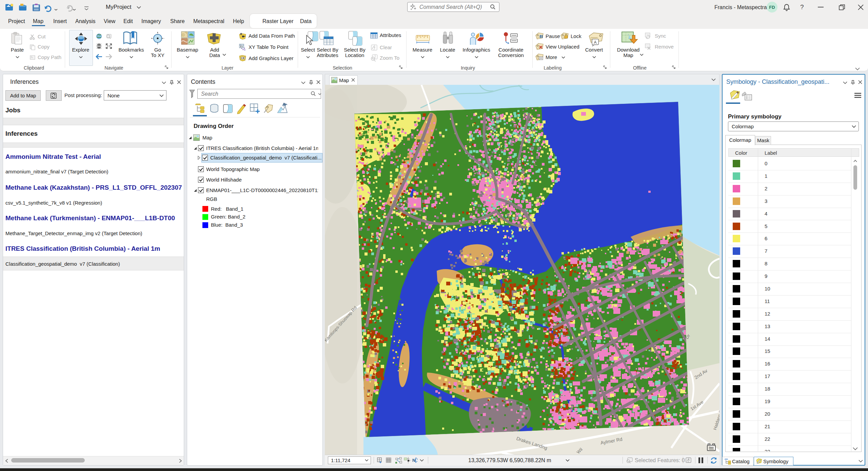  What do you see at coordinates (242, 47) in the screenshot?
I see `svg-text: XY` at bounding box center [242, 47].